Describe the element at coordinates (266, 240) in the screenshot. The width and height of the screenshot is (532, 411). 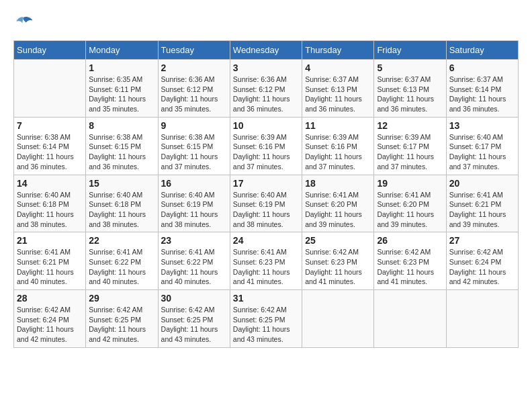
I see `day-number: 24` at that location.